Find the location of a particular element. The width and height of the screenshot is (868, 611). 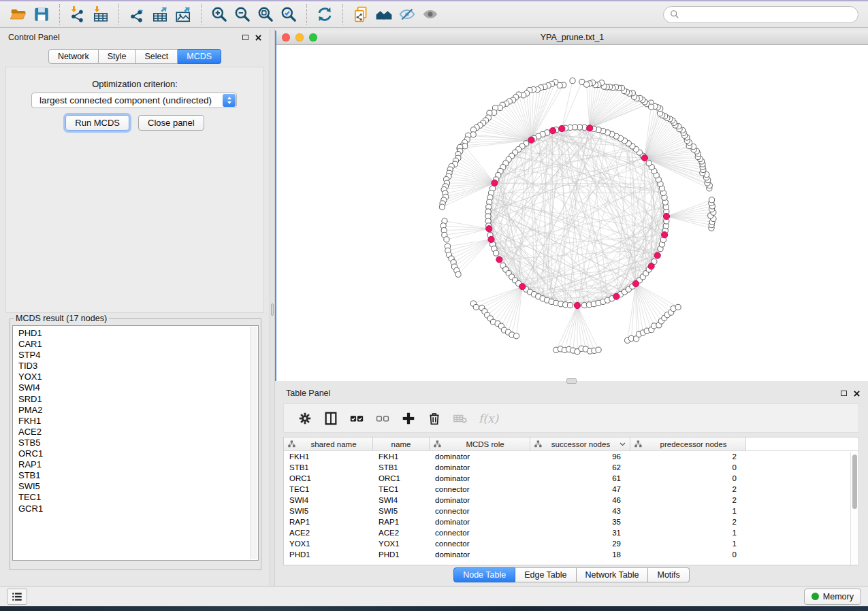

export-network-button is located at coordinates (137, 14).